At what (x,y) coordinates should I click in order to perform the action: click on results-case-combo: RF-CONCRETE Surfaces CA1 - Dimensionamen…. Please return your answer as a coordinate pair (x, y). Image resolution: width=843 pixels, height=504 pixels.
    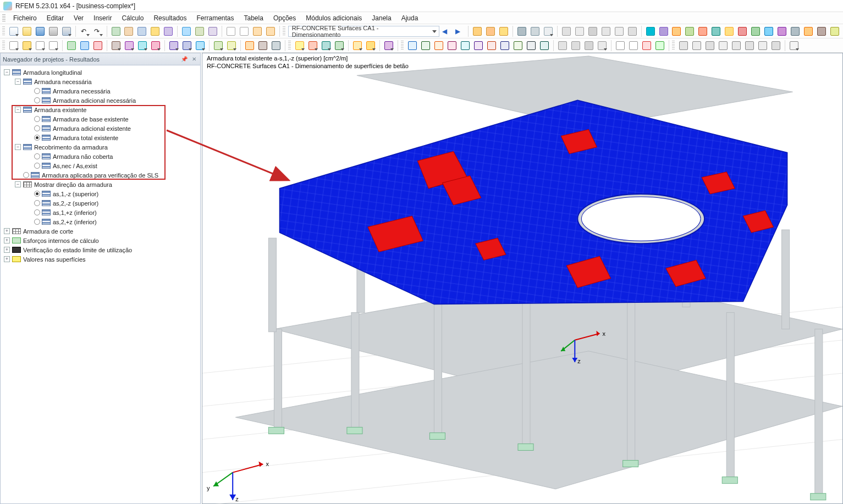
    Looking at the image, I should click on (364, 31).